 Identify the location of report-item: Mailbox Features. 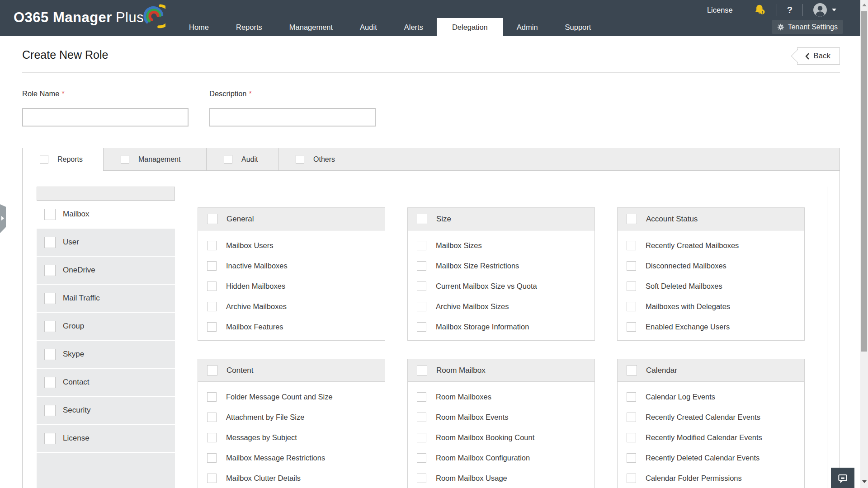
(291, 327).